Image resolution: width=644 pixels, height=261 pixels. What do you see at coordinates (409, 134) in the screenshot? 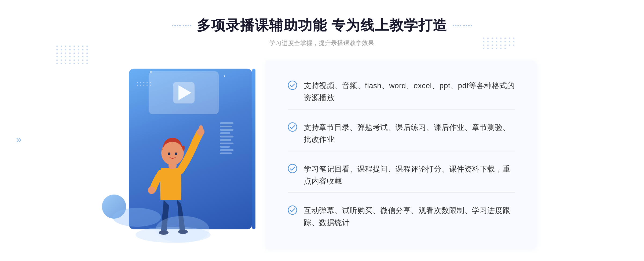
I see `feature-text-2: 支持章节目录、弹题考试、课后练习、课后作业、章节测验、批改作业` at bounding box center [409, 134].